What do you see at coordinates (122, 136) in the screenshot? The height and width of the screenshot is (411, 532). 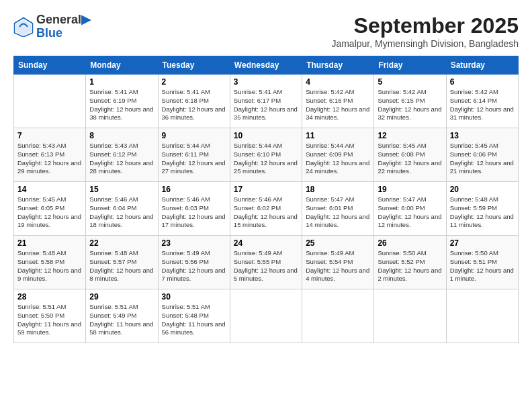 I see `date-number: 8` at bounding box center [122, 136].